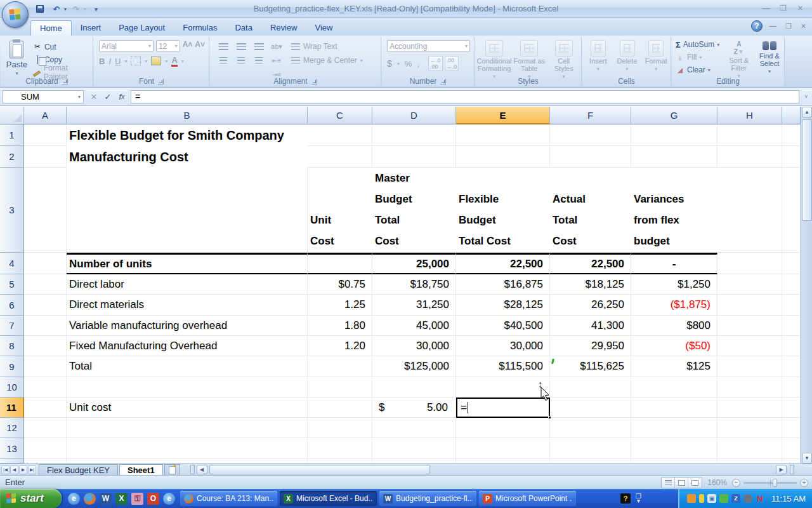 The width and height of the screenshot is (812, 508). What do you see at coordinates (46, 264) in the screenshot?
I see `cell-A4` at bounding box center [46, 264].